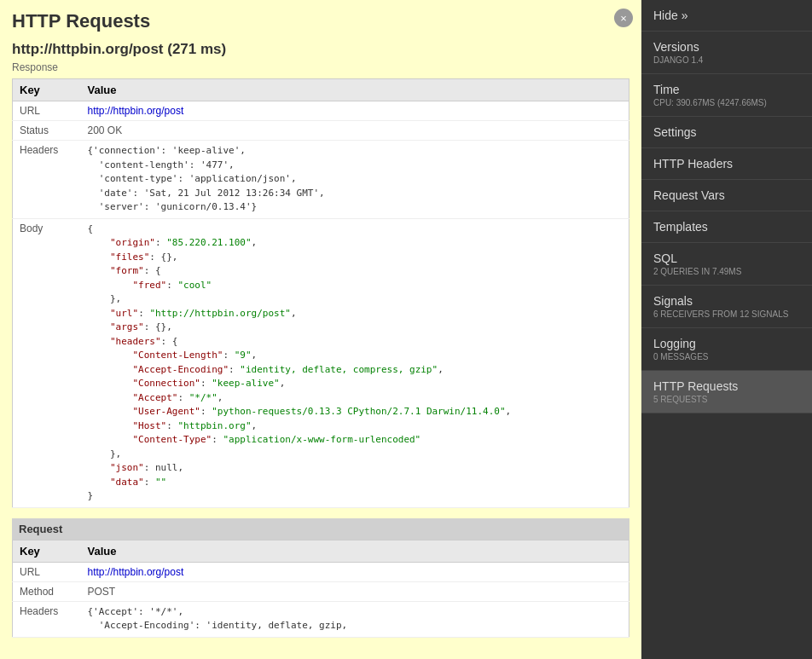  What do you see at coordinates (727, 102) in the screenshot?
I see `sidebar-item-subtitle-time: CPU: 390.67ms (4247.66ms)` at bounding box center [727, 102].